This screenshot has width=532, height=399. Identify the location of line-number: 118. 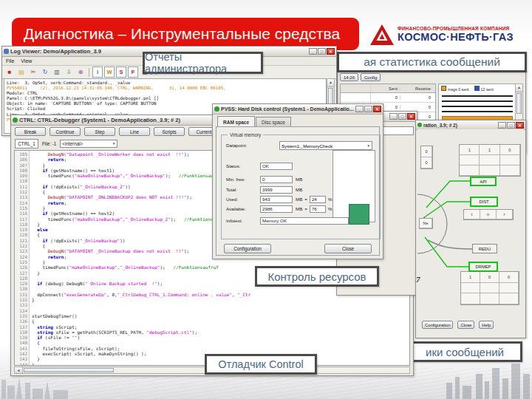
(21, 225).